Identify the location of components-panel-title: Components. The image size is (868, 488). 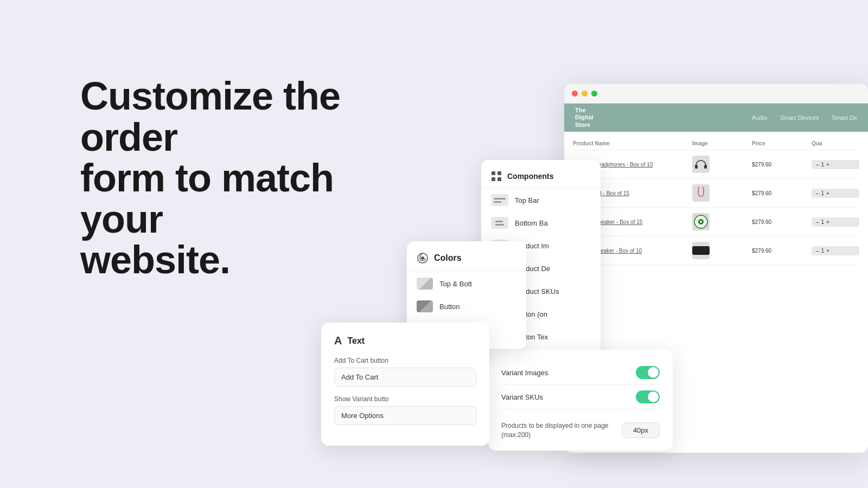
(541, 179).